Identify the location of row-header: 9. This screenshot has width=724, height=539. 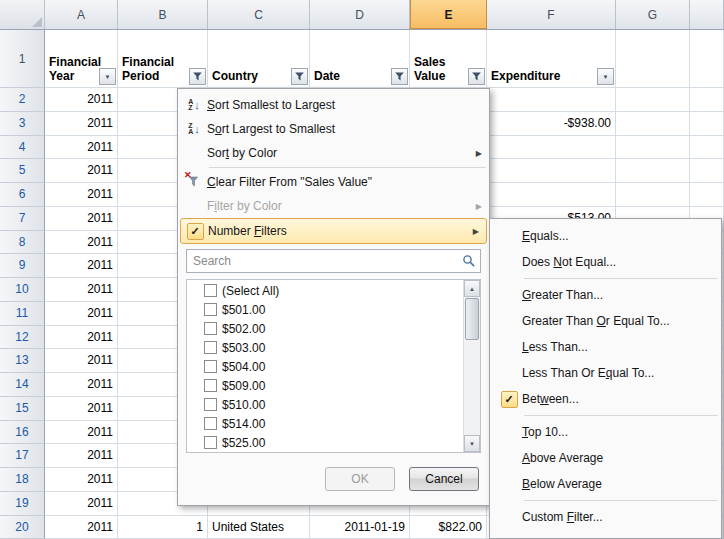
(22, 266).